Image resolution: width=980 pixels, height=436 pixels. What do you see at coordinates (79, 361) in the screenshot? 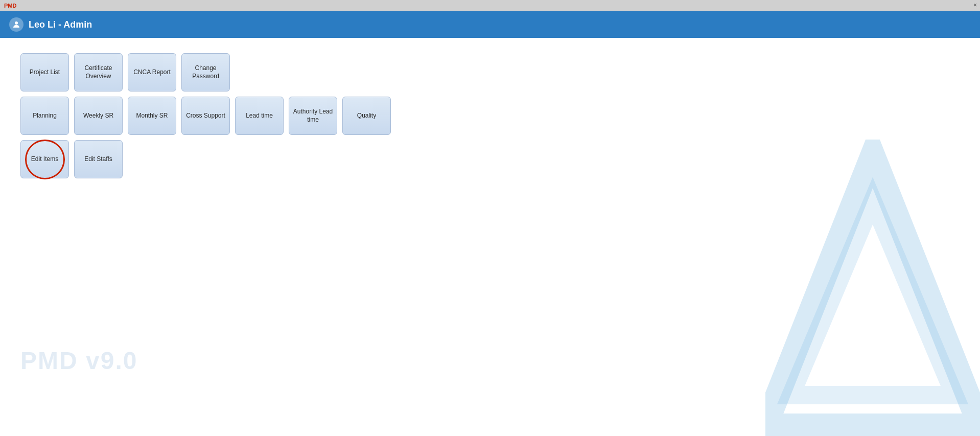
I see `version-watermark: PMD v9.0` at bounding box center [79, 361].